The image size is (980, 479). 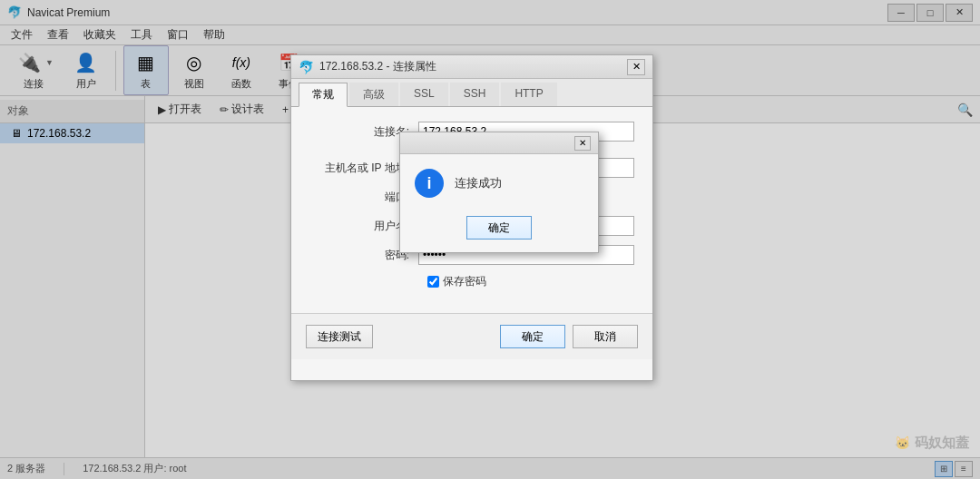 I want to click on success-body: i 连接成功, so click(x=499, y=181).